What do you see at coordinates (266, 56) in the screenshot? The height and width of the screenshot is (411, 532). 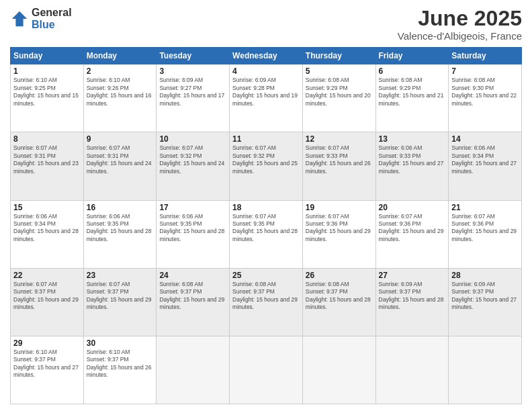 I see `header-row: Sunday Monday Tuesday Wednesday Thursday…` at bounding box center [266, 56].